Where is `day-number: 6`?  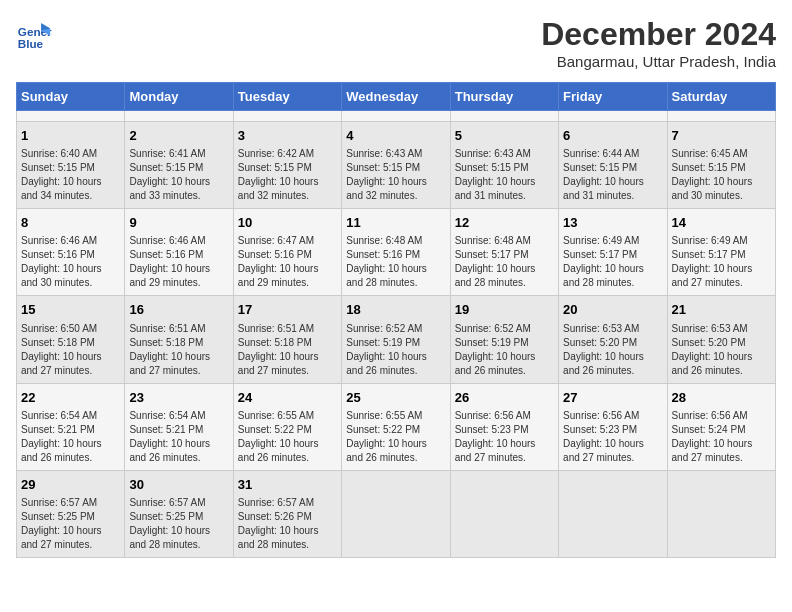 day-number: 6 is located at coordinates (612, 136).